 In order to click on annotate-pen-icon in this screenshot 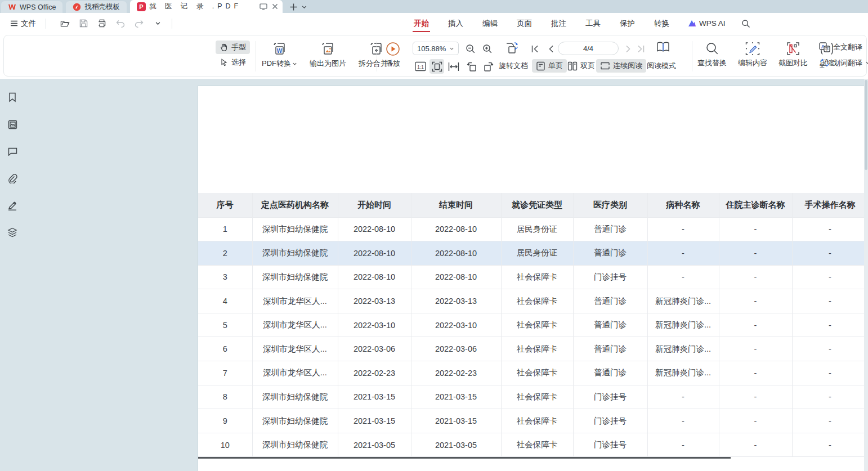, I will do `click(12, 205)`.